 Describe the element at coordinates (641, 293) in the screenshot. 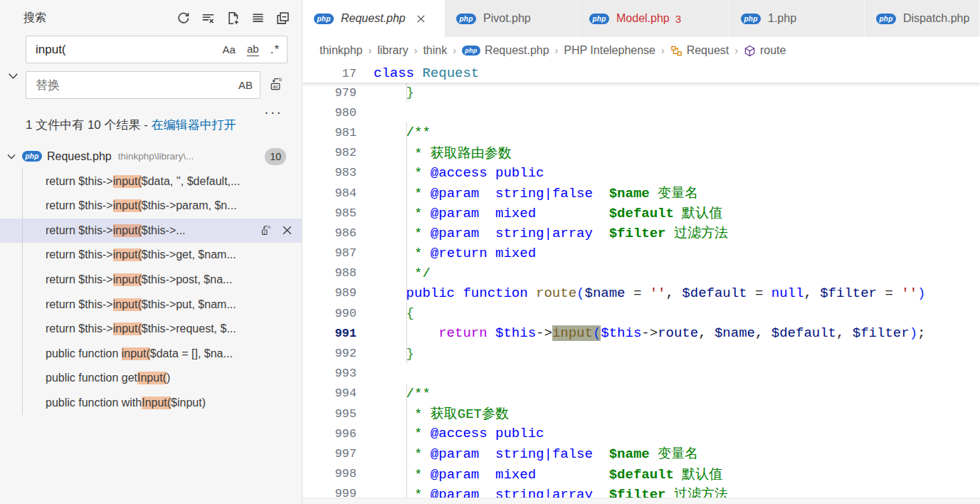

I see `code-line: 989 public function route($name = '', $d…` at that location.